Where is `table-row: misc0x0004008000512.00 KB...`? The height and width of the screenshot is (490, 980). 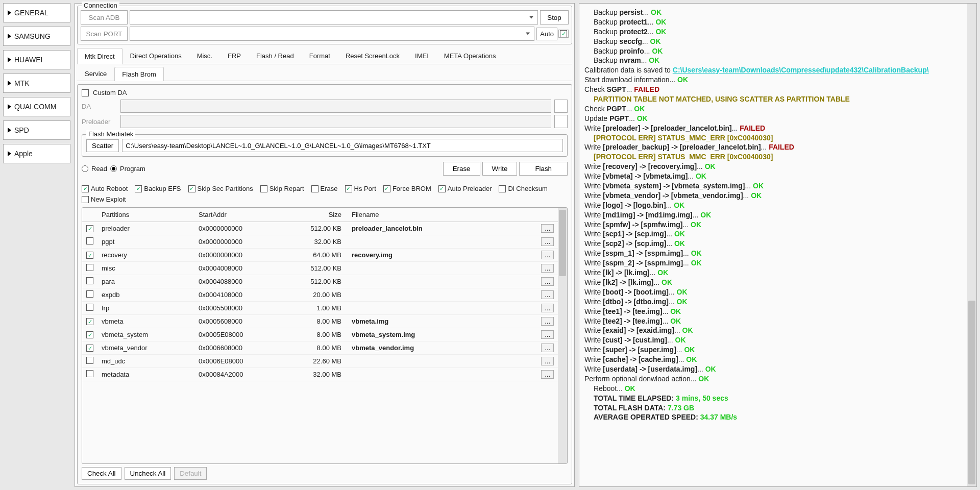 table-row: misc0x0004008000512.00 KB... is located at coordinates (320, 268).